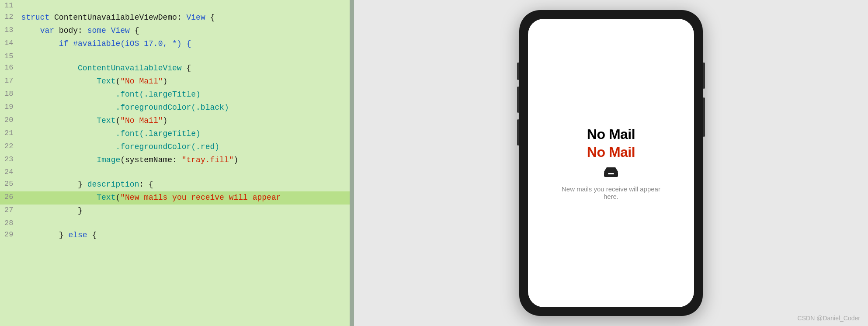 This screenshot has width=868, height=326. I want to click on line-number: 25, so click(9, 185).